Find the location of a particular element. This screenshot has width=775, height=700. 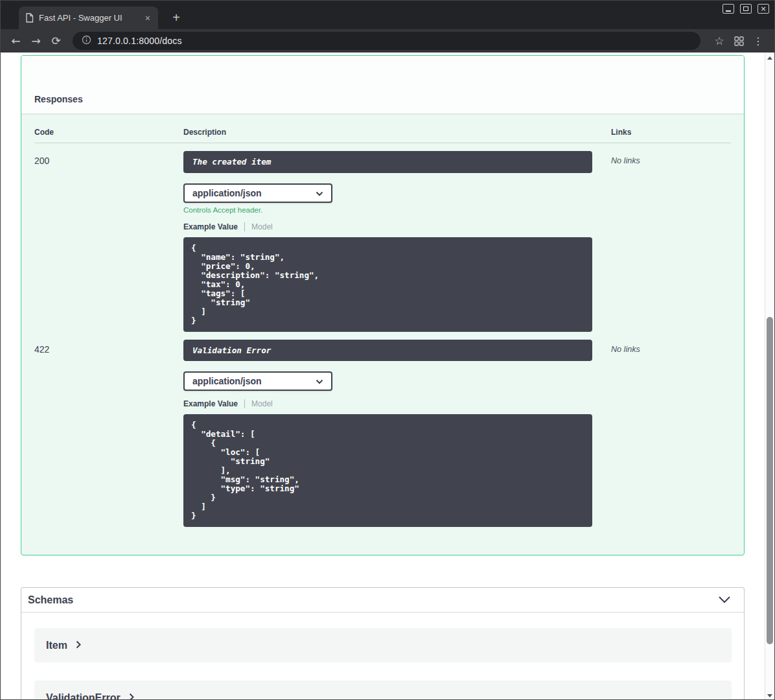

responses-table-header: Code Description Links is located at coordinates (382, 132).